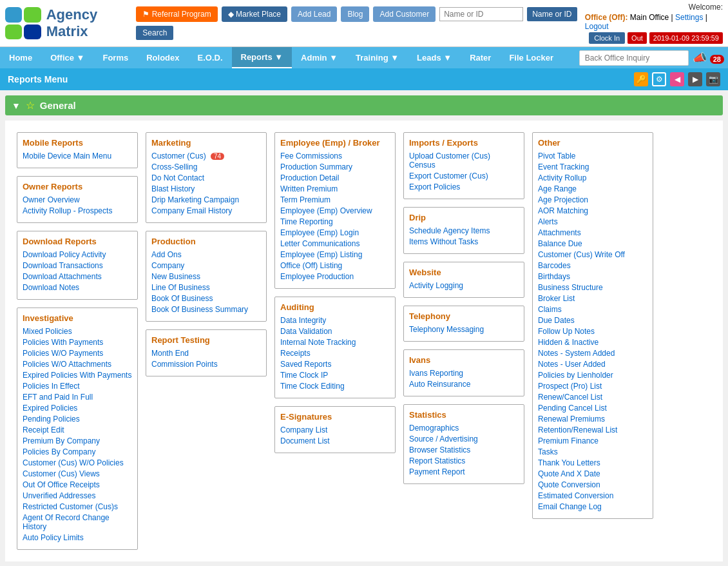 The height and width of the screenshot is (566, 728). Describe the element at coordinates (77, 496) in the screenshot. I see `unverified-addresses-link: Unverified Addresses` at that location.